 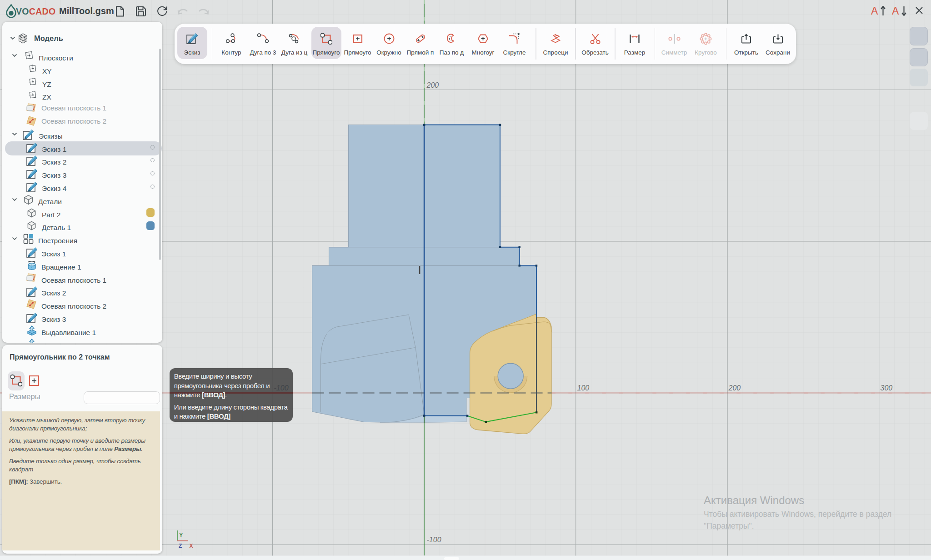 I want to click on svg-text: Z, so click(x=180, y=546).